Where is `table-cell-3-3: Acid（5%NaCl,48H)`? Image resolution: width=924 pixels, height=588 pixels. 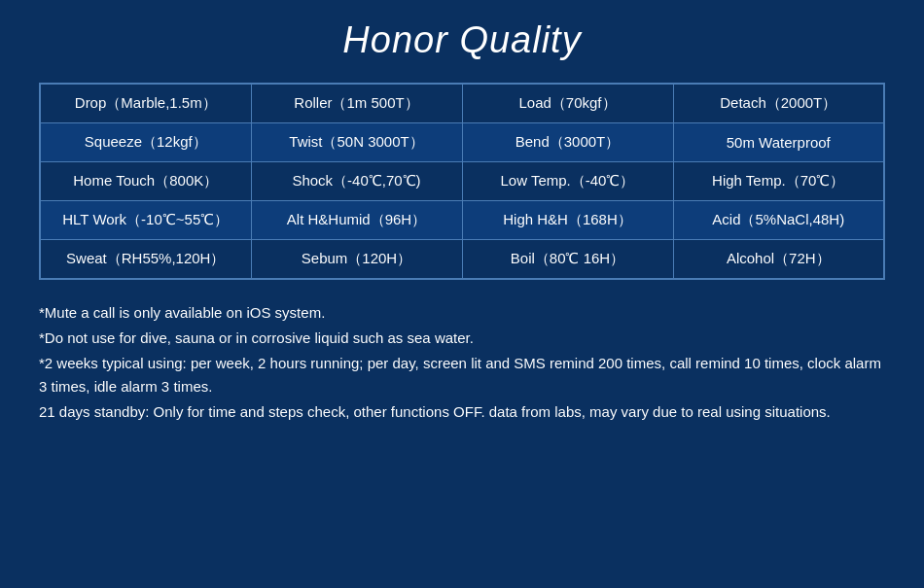
table-cell-3-3: Acid（5%NaCl,48H) is located at coordinates (778, 221).